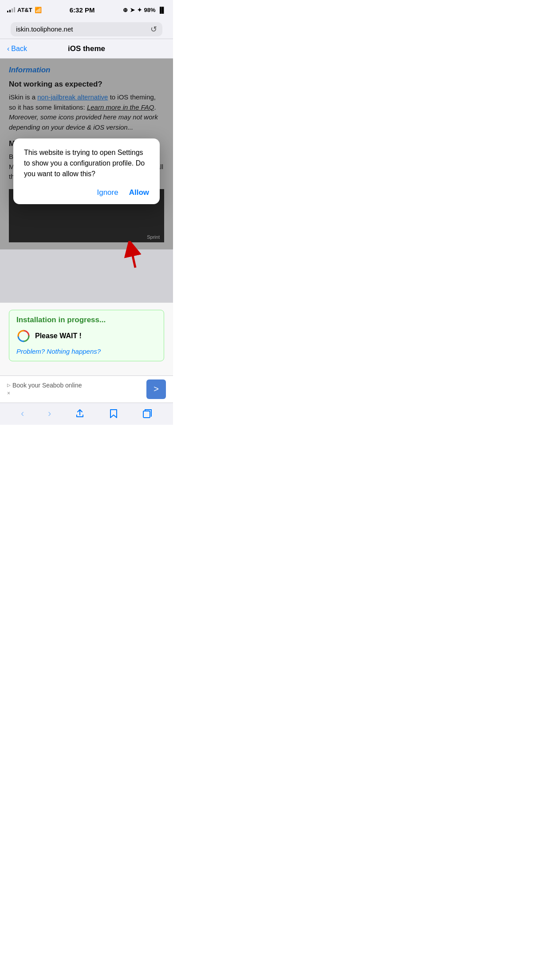  I want to click on share-button, so click(80, 414).